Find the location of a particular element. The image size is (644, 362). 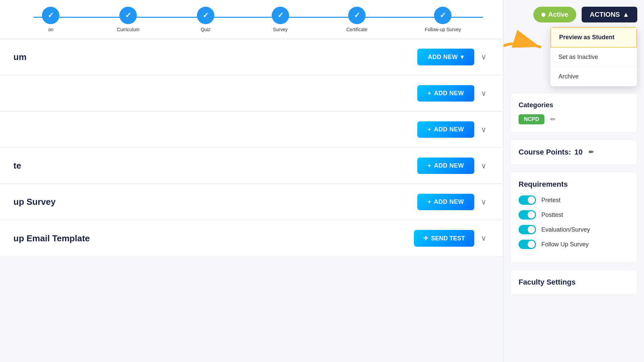

step-circle-on: ✓ is located at coordinates (51, 15).